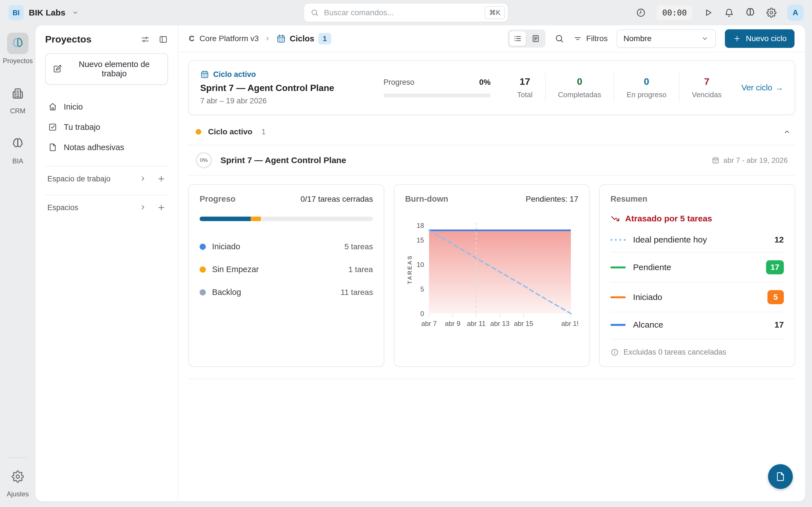  What do you see at coordinates (779, 325) in the screenshot?
I see `summary-value: 17` at bounding box center [779, 325].